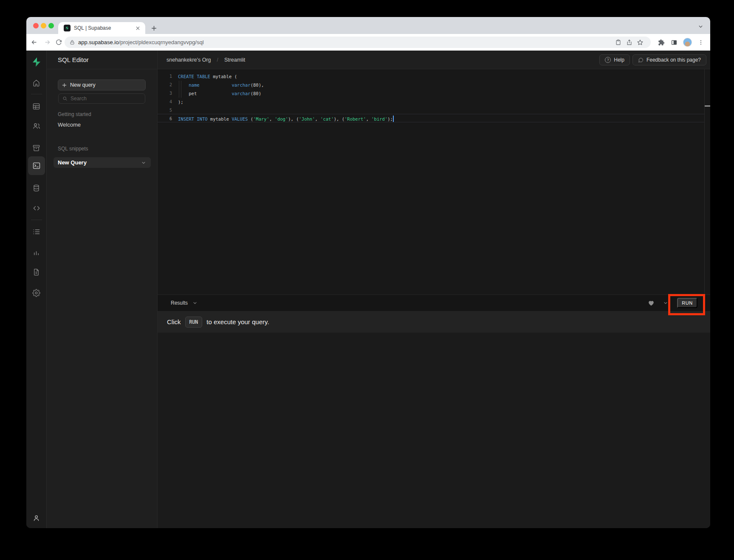  What do you see at coordinates (75, 114) in the screenshot?
I see `section-label-getting-started: Getting started` at bounding box center [75, 114].